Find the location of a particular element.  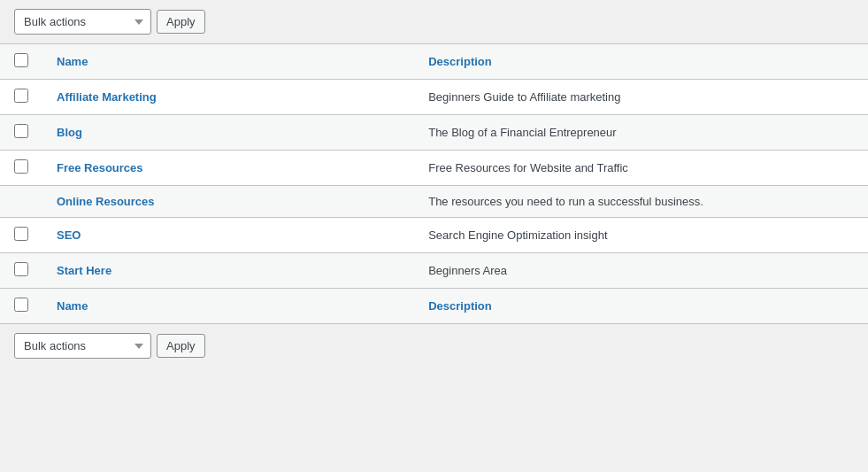

row-name-cell: Affiliate Marketing is located at coordinates (228, 97).